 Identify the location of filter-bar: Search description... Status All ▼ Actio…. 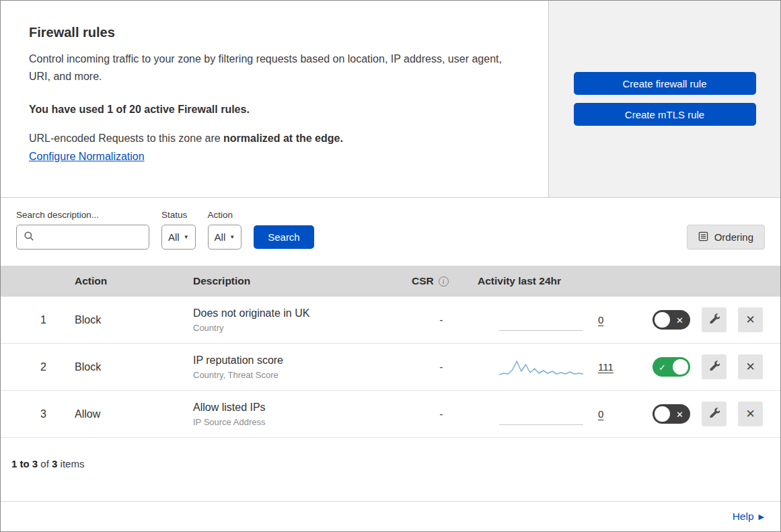
(390, 231).